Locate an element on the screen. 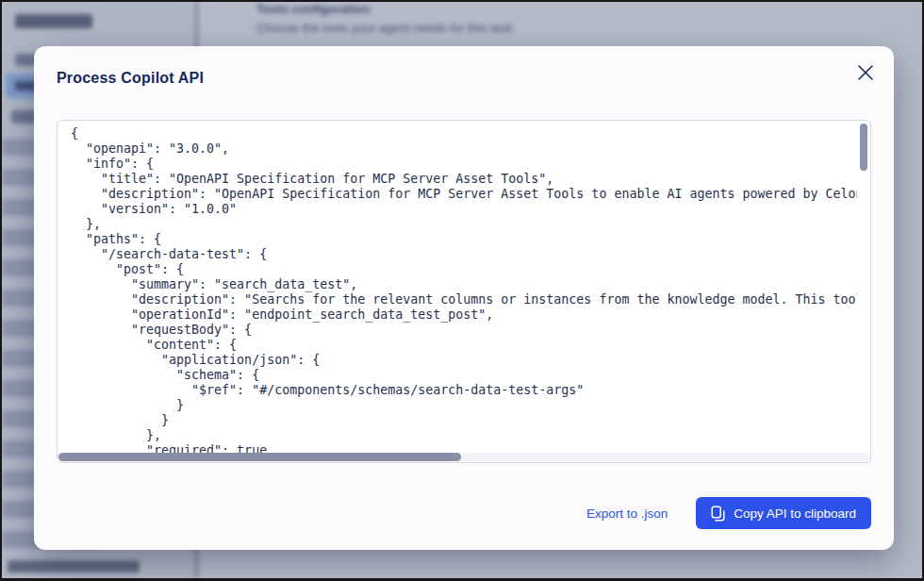 The image size is (924, 581). code-line: "title": "OpenAPI Specification for MCP … is located at coordinates (464, 179).